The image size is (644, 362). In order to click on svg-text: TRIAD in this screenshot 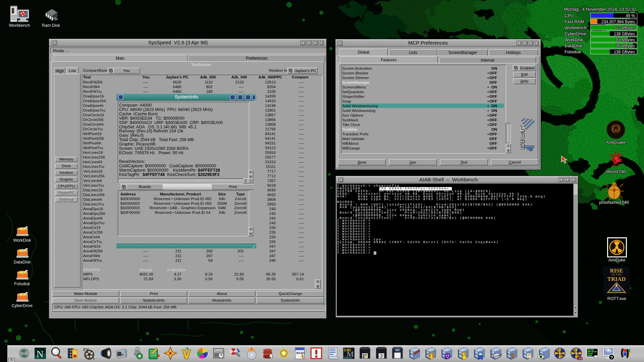, I will do `click(616, 279)`.